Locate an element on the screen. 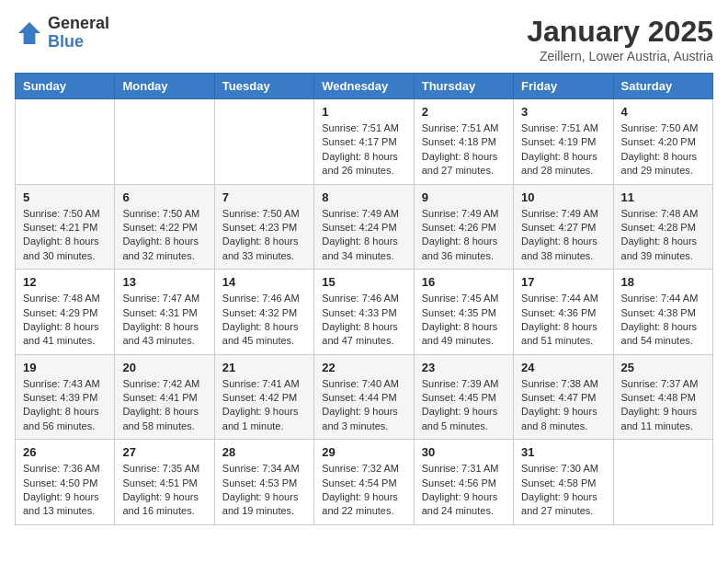 This screenshot has height=563, width=728. calendar-cell: 27Sunrise: 7:35 AM Sunset: 4:51 PM Dayli… is located at coordinates (165, 482).